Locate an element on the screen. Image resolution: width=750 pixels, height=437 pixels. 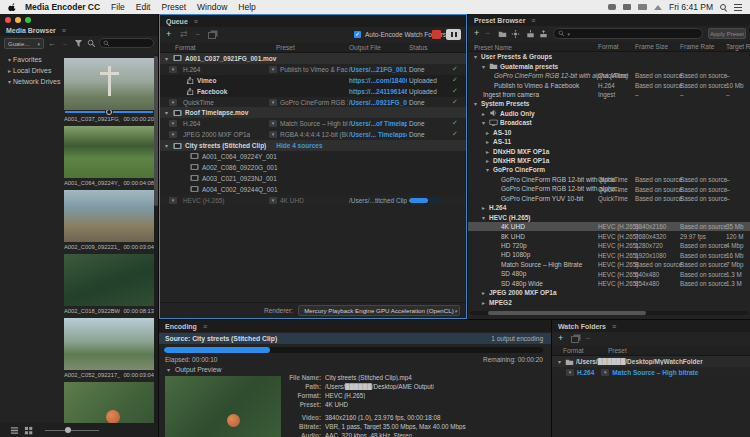
stop-queue-button is located at coordinates (436, 34).